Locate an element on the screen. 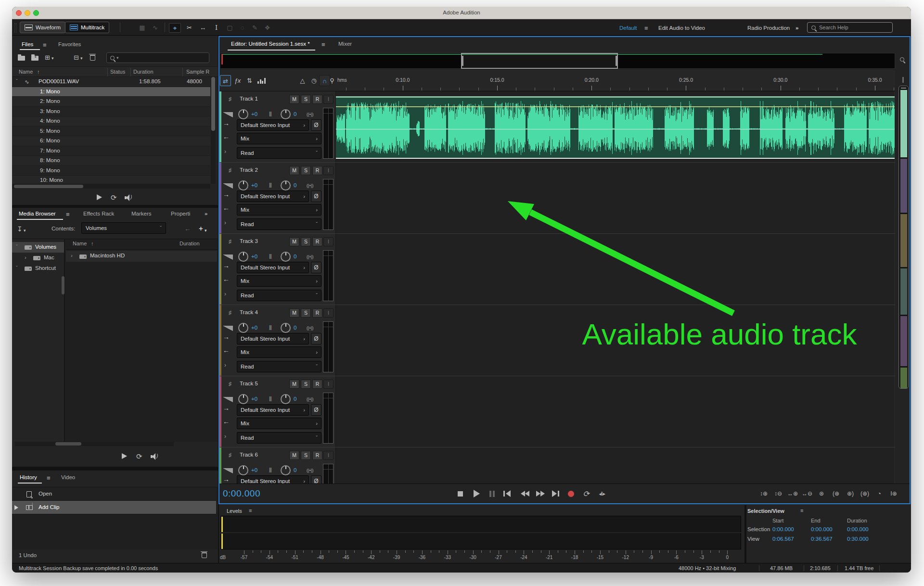  track-name: Track 2 is located at coordinates (249, 170).